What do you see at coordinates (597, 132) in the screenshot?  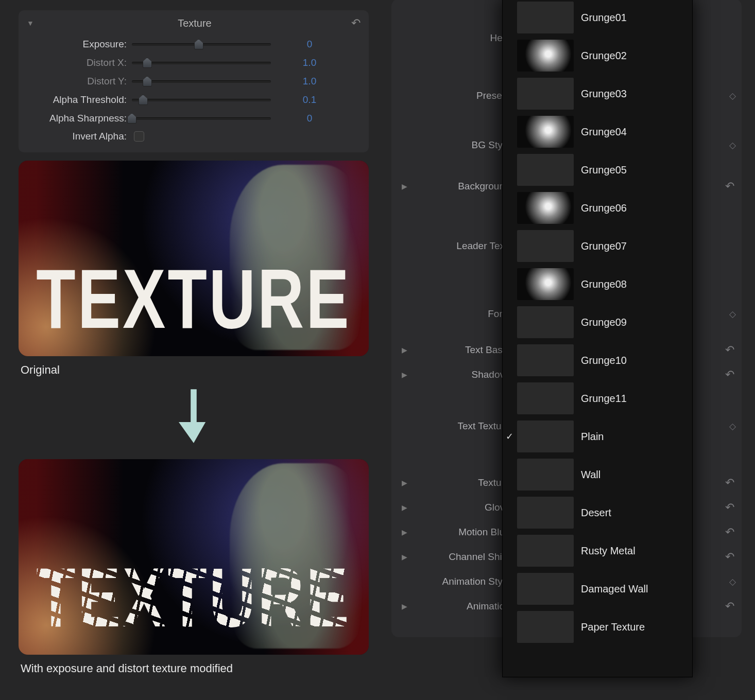 I see `texture-option: Grunge04` at bounding box center [597, 132].